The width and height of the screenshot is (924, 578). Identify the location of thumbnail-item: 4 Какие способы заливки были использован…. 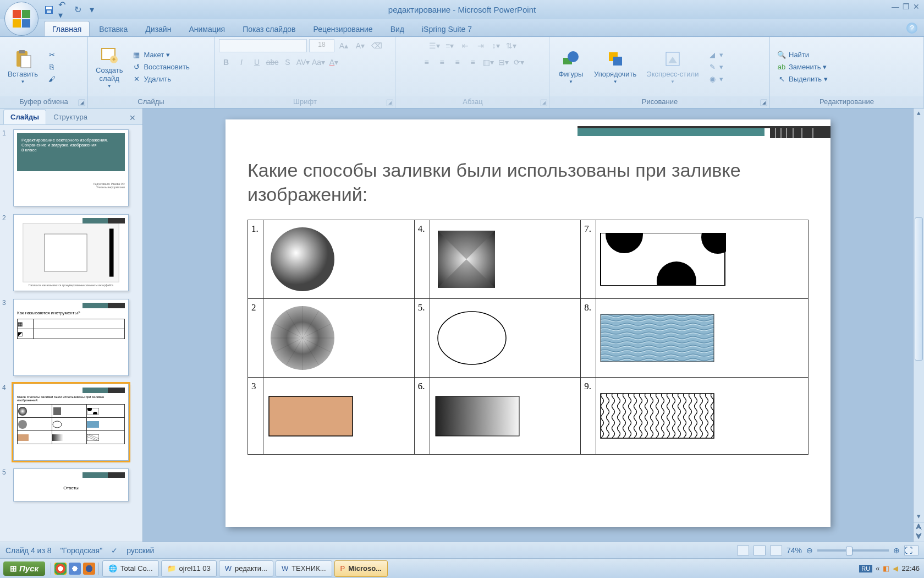
(72, 422).